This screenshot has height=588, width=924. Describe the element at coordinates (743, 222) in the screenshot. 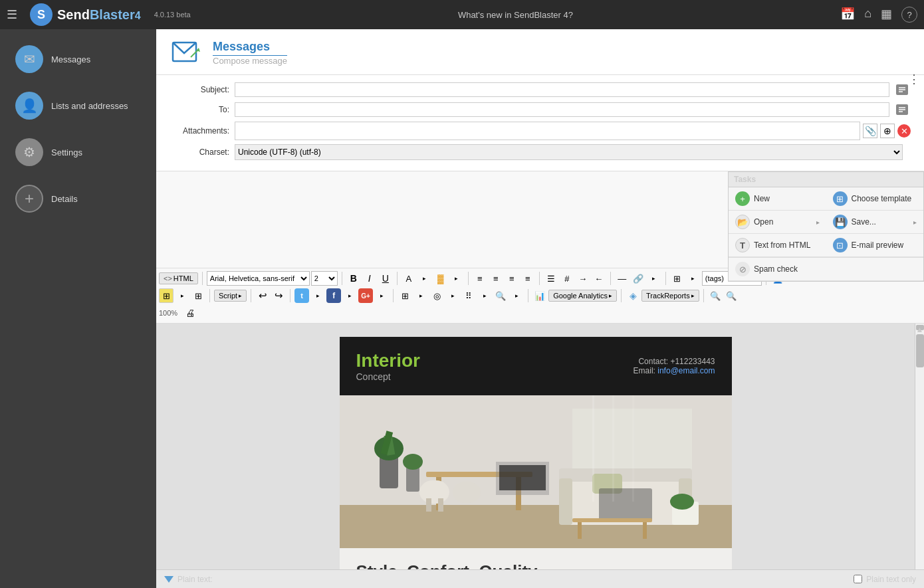

I see `open-icon: 📂` at that location.